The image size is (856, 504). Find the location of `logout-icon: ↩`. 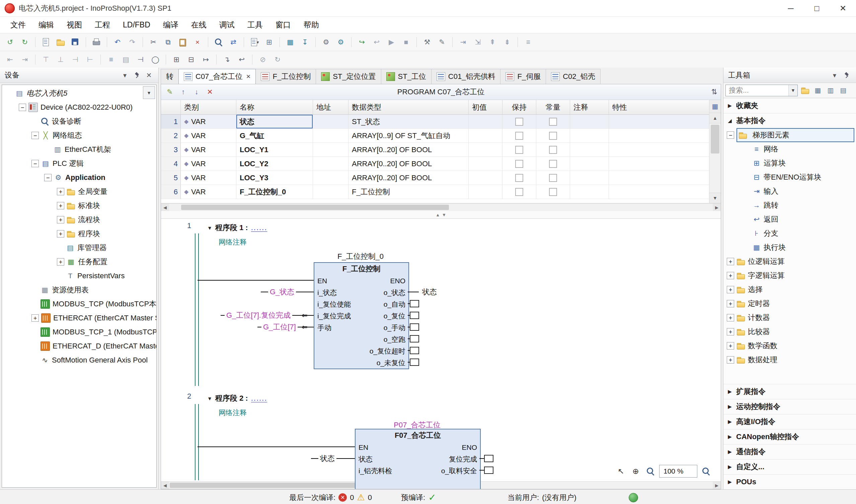

logout-icon: ↩ is located at coordinates (377, 42).